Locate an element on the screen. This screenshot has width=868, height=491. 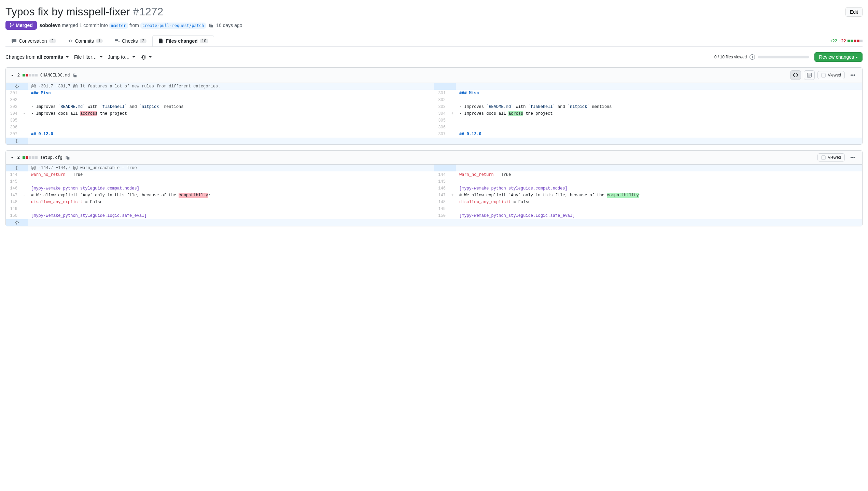
tab-commits: Commits 1 is located at coordinates (85, 41).